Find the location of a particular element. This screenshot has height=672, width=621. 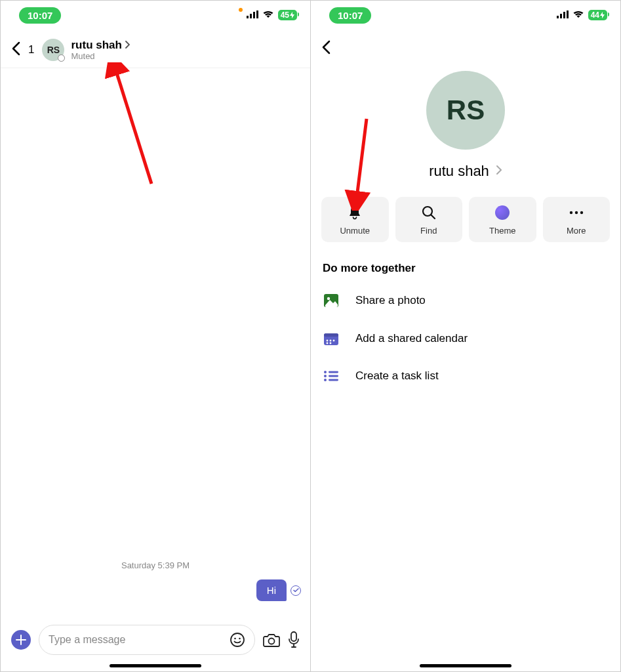

mic-button is located at coordinates (294, 640).